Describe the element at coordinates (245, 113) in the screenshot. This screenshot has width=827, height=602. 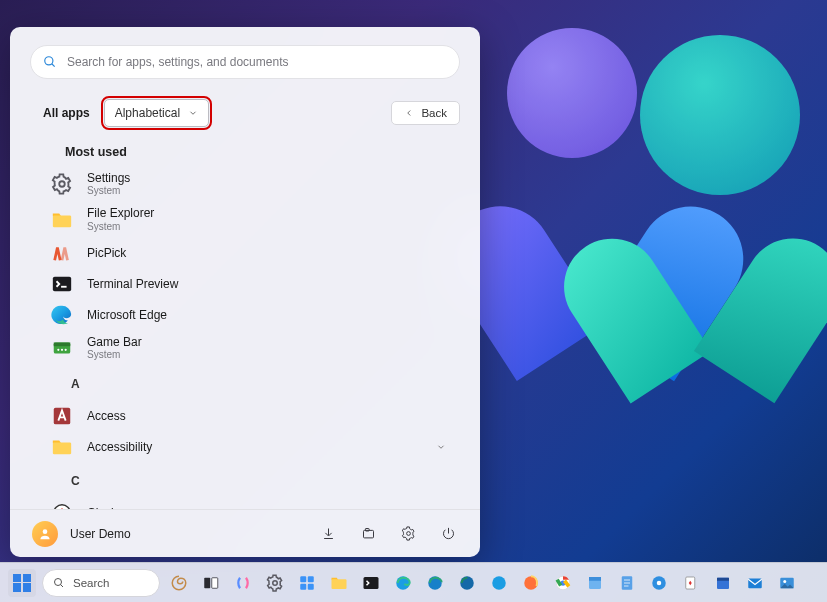
I see `all-apps-header-row: All apps Alphabetical Back` at that location.